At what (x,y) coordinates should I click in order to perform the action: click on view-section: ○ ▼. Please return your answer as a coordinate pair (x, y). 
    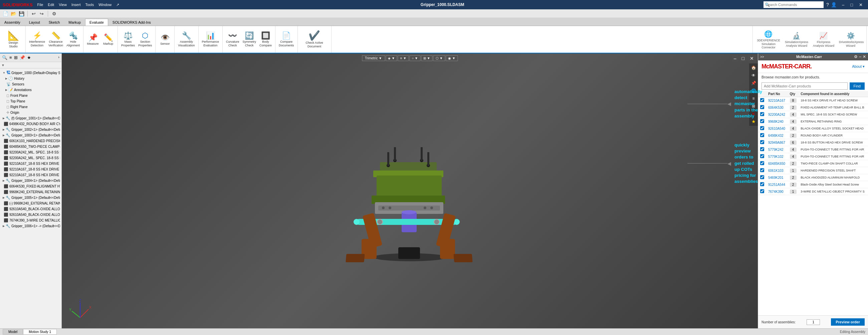
    Looking at the image, I should click on (415, 58).